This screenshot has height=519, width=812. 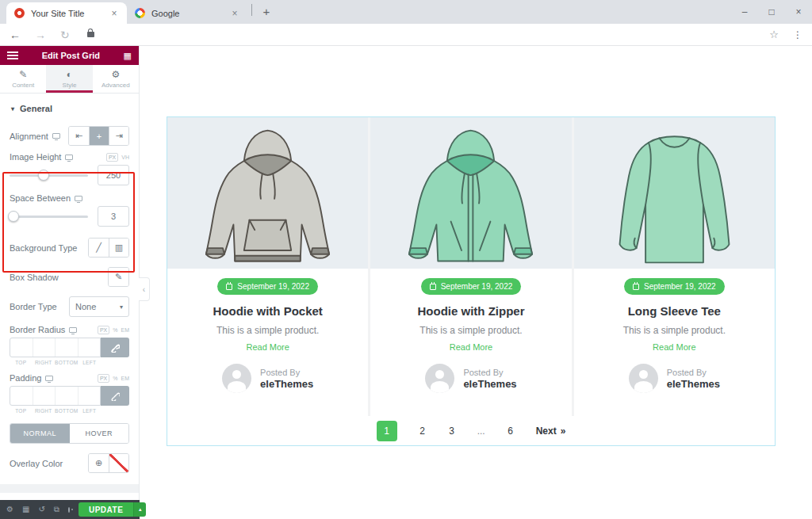 What do you see at coordinates (69, 79) in the screenshot?
I see `tab-style: ◐ Style` at bounding box center [69, 79].